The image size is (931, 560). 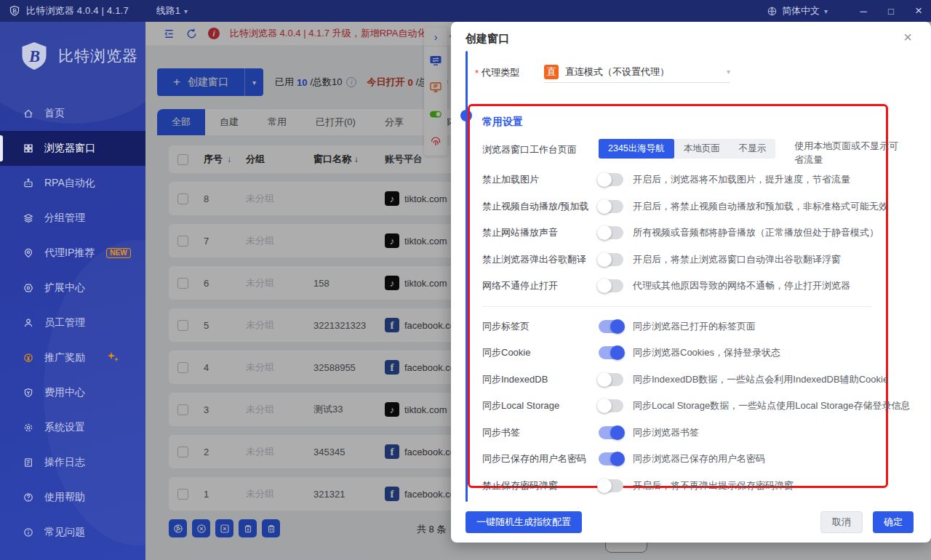 I want to click on setting-row: 同步Local Storage 同步Local Storage数据，一些站点使用…, so click(x=684, y=406).